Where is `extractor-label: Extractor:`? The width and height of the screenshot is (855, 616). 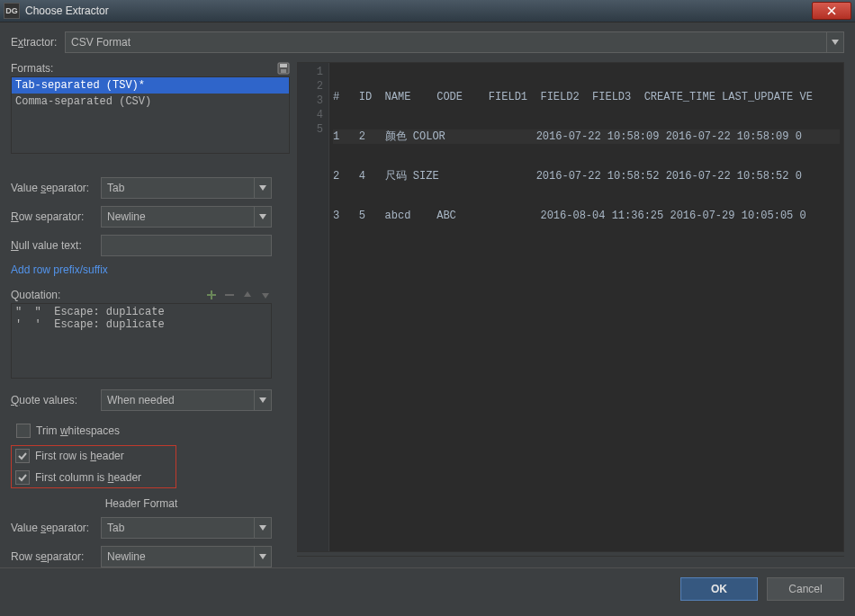
extractor-label: Extractor: is located at coordinates (38, 42).